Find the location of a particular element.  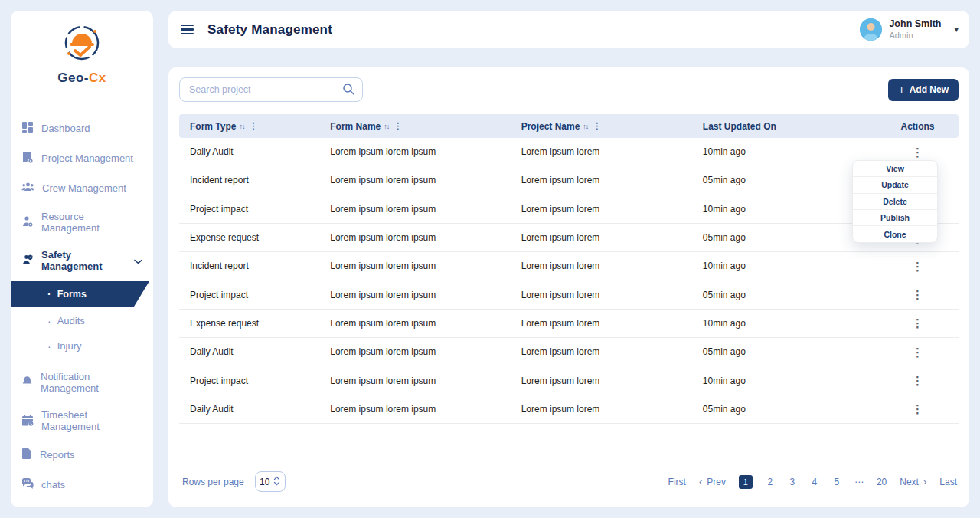

sidebar-item-crew-management: Crew Management is located at coordinates (82, 189).